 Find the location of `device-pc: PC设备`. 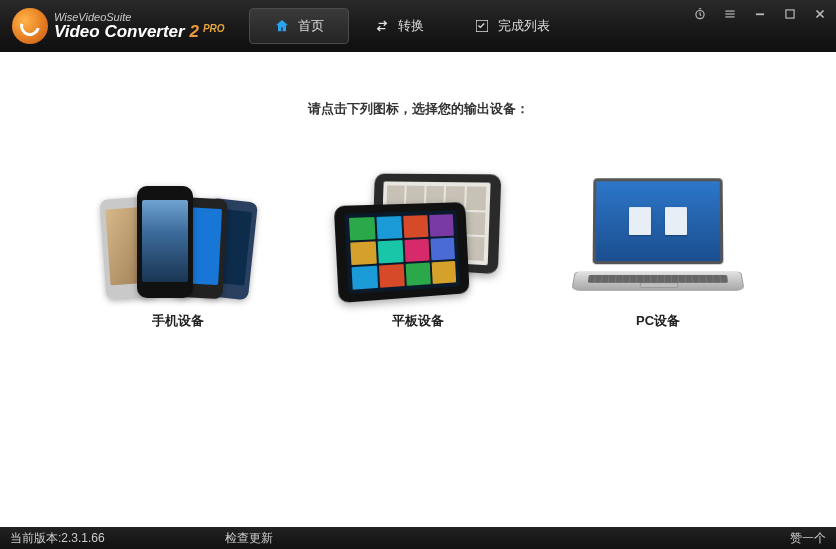

device-pc: PC设备 is located at coordinates (658, 244).